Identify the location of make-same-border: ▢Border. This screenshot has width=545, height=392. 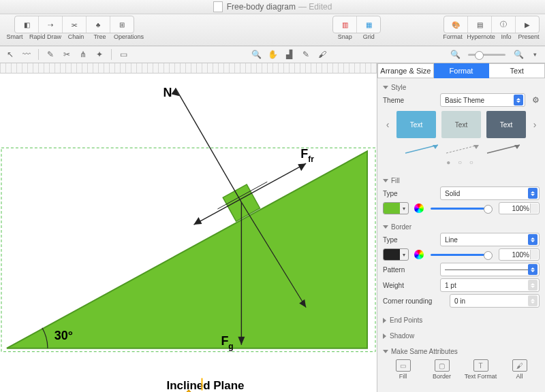
(441, 370).